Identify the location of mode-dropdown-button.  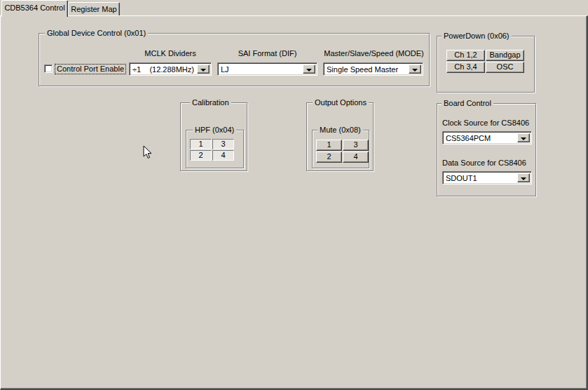
(415, 69).